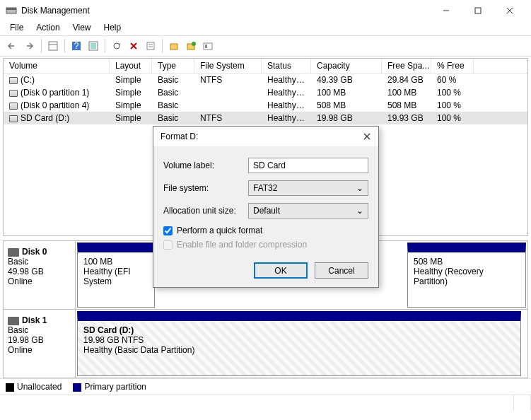 The width and height of the screenshot is (531, 420). Describe the element at coordinates (453, 66) in the screenshot. I see `col-pct: % Free` at that location.